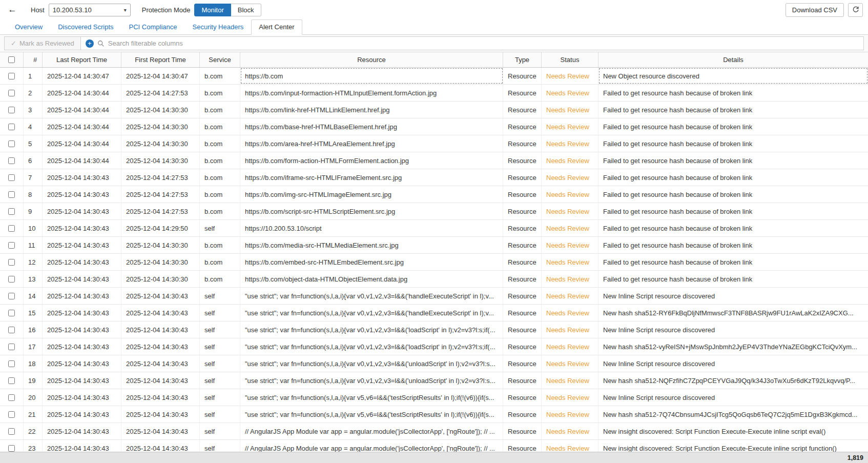 The height and width of the screenshot is (463, 868). What do you see at coordinates (372, 93) in the screenshot?
I see `resource-cell: https://b.com/input-formaction-HTMLInput…` at bounding box center [372, 93].